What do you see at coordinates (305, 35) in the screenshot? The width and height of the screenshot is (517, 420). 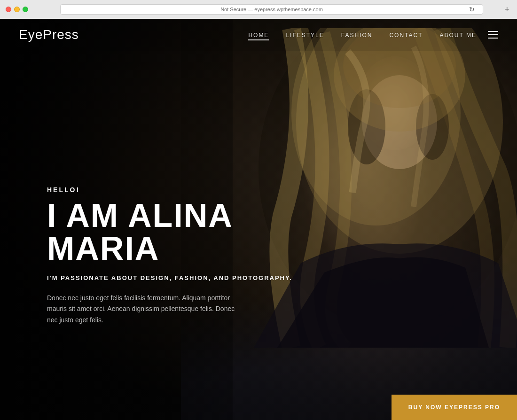 I see `nav-link-lifestyle: LIFESTYLE` at bounding box center [305, 35].